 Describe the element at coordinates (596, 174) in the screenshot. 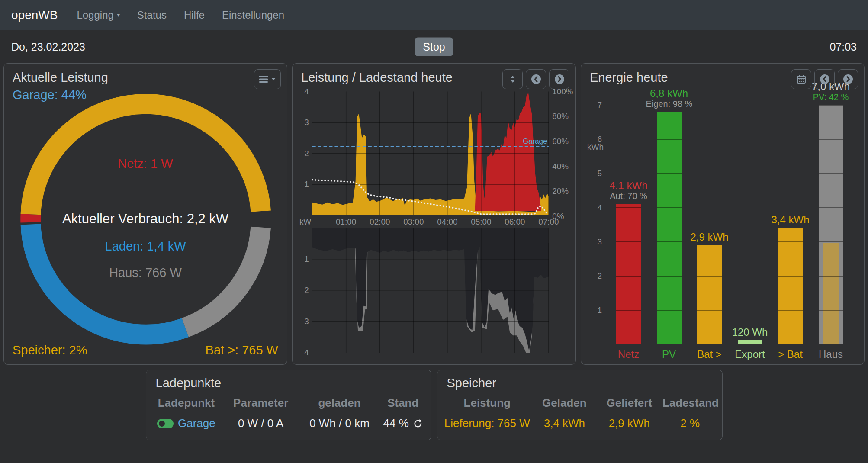

I see `energy-ytick: 5` at that location.